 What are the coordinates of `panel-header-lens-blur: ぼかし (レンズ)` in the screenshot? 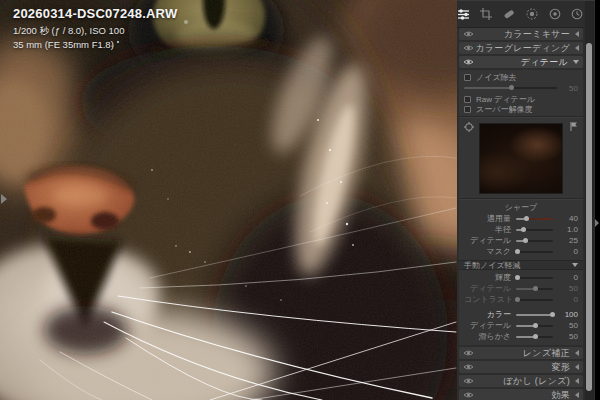 It's located at (521, 381).